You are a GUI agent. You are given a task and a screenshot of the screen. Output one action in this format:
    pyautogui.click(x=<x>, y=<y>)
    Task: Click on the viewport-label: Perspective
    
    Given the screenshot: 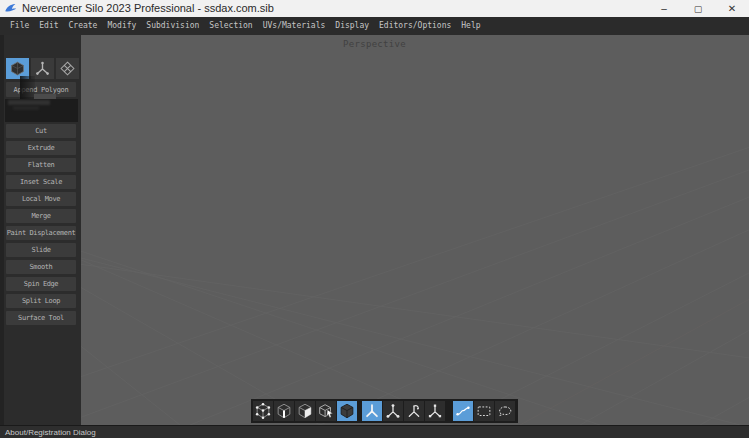 What is the action you would take?
    pyautogui.click(x=374, y=44)
    